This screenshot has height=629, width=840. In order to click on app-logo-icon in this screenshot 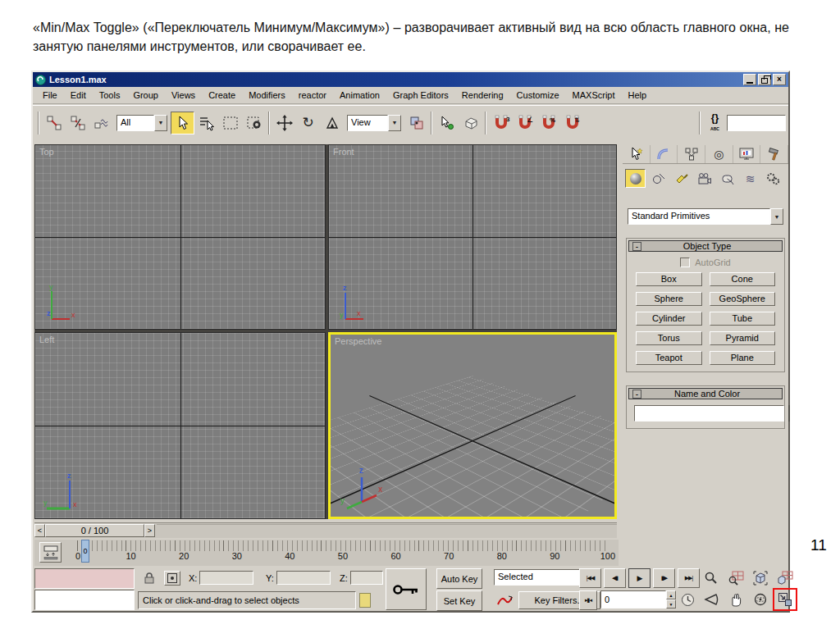, I will do `click(41, 80)`.